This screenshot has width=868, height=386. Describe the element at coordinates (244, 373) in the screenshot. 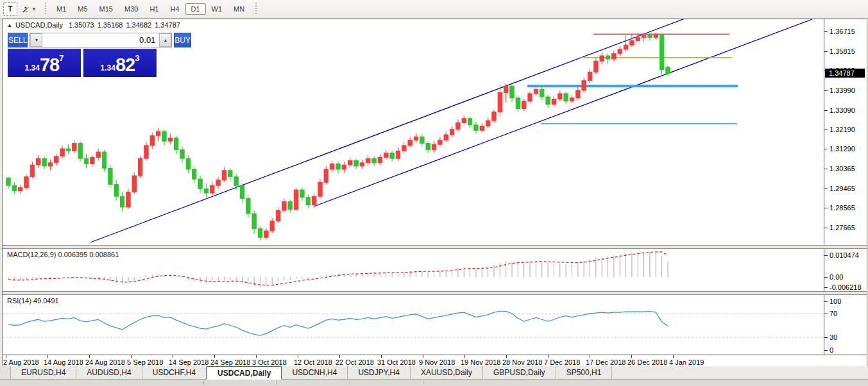

I see `chart-tab-usdcad-daily: USDCAD,Daily` at that location.